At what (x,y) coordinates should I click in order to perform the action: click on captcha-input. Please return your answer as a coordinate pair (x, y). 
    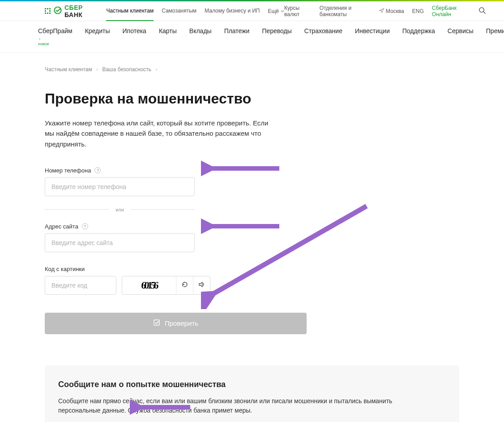
    Looking at the image, I should click on (81, 285).